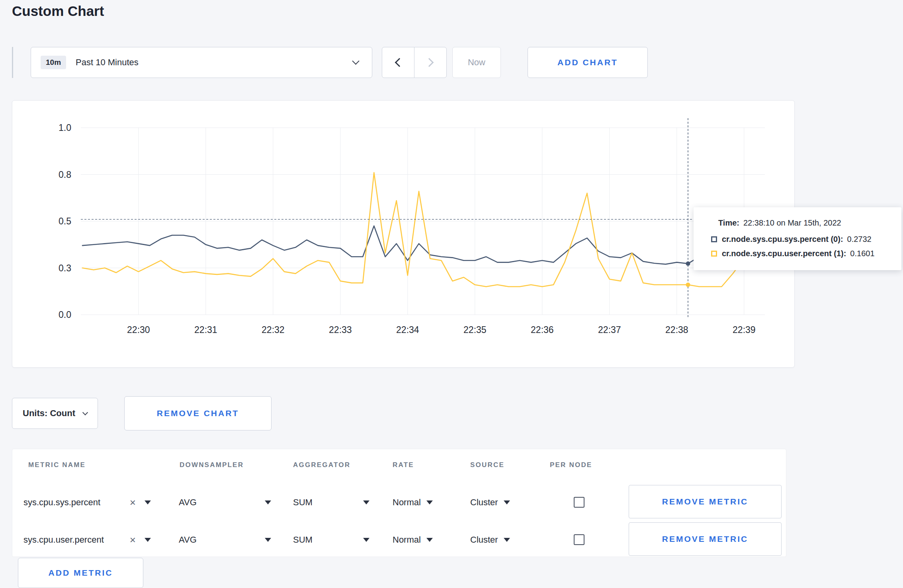  I want to click on time-range-label: Past 10 Minutes, so click(107, 62).